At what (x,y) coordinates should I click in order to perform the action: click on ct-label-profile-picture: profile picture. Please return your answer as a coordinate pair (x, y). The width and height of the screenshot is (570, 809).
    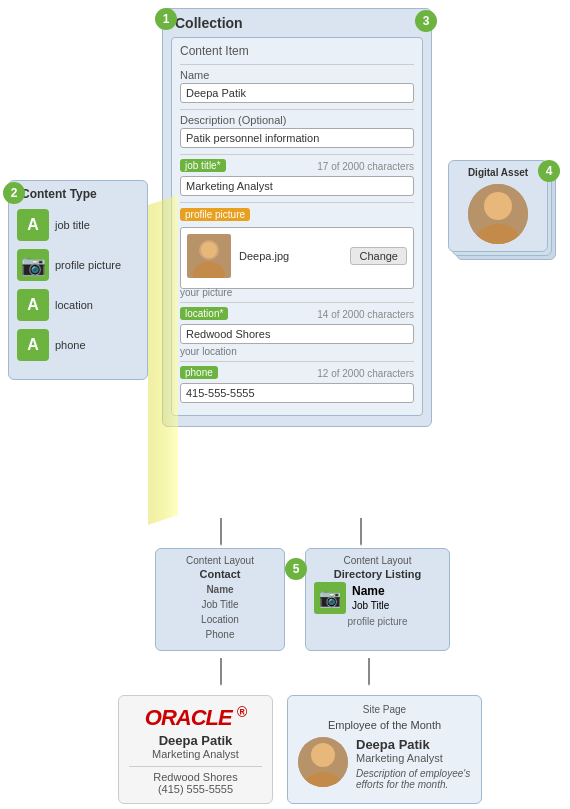
    Looking at the image, I should click on (88, 265).